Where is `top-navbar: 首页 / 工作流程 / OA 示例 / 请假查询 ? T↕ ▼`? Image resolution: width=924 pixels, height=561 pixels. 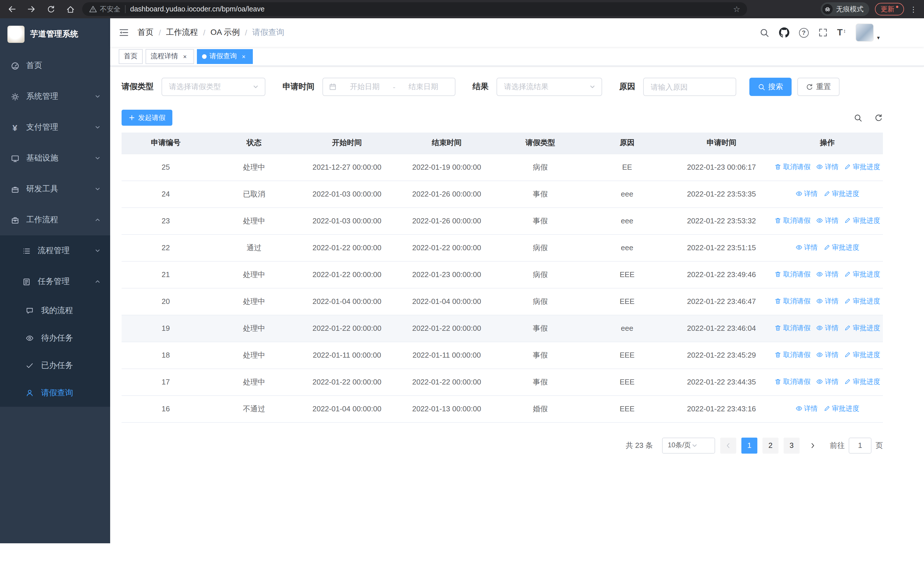
top-navbar: 首页 / 工作流程 / OA 示例 / 请假查询 ? T↕ ▼ is located at coordinates (517, 33).